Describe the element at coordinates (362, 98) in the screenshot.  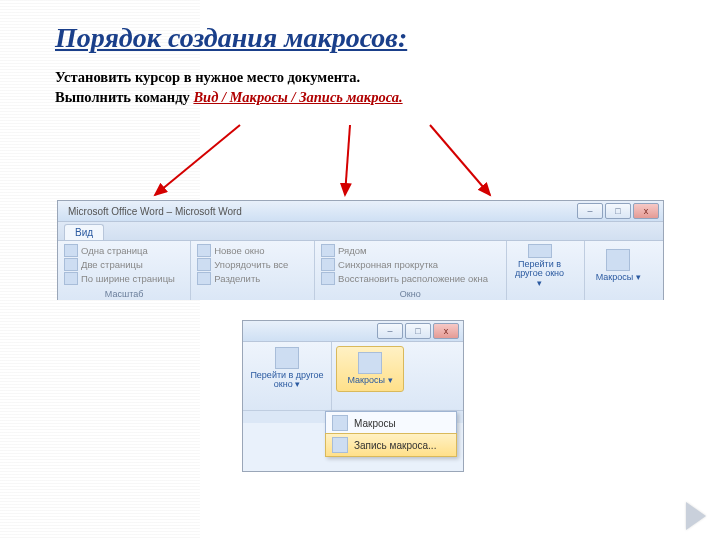
I see `step-2: Выполнить команду Вид / Макросы / Запись…` at that location.